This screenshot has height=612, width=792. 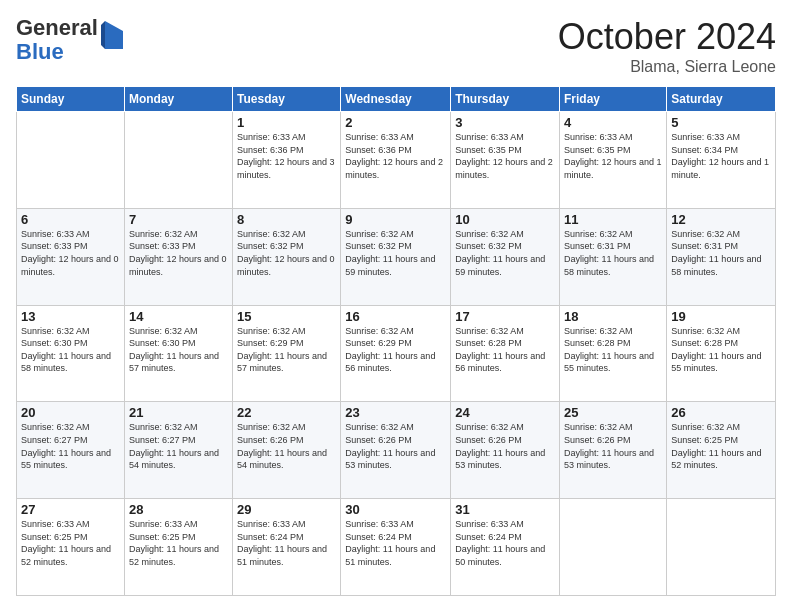 I want to click on table-row: 18Sunrise: 6:32 AMSunset: 6:28 PMDayligh…, so click(x=614, y=354).